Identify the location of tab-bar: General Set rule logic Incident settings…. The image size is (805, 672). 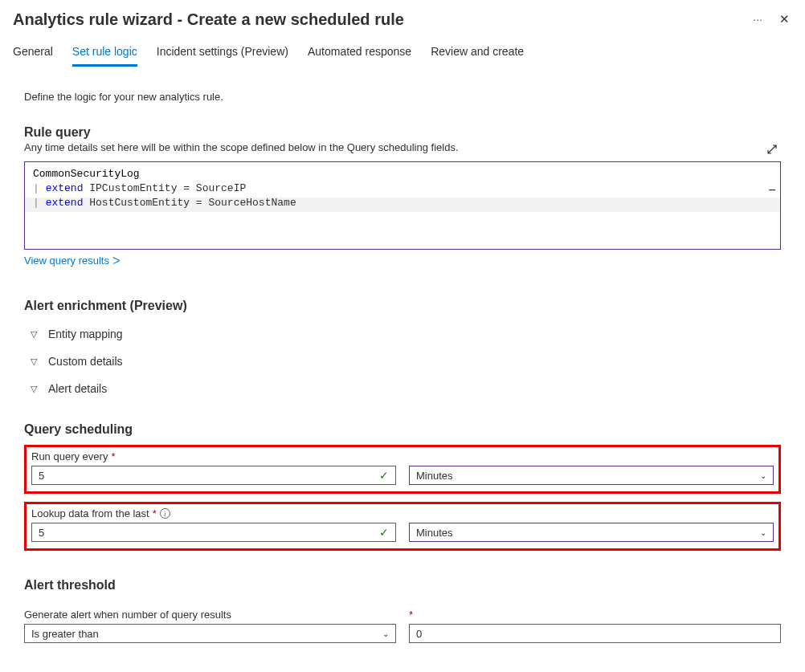
(402, 50).